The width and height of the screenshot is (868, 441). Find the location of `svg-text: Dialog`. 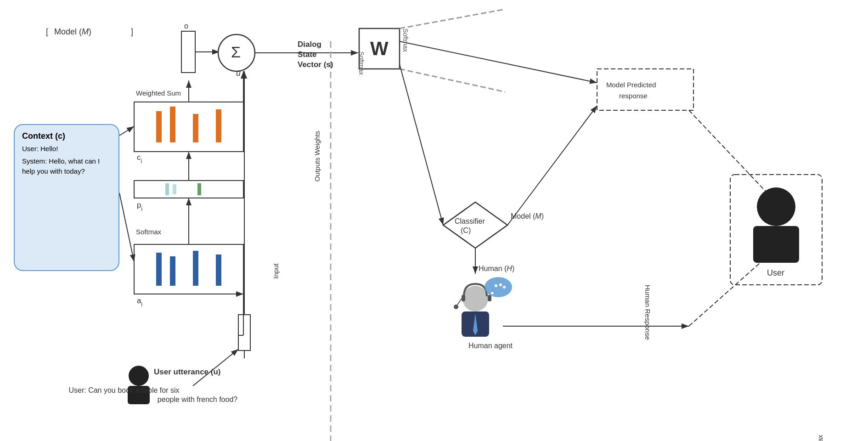

svg-text: Dialog is located at coordinates (310, 44).